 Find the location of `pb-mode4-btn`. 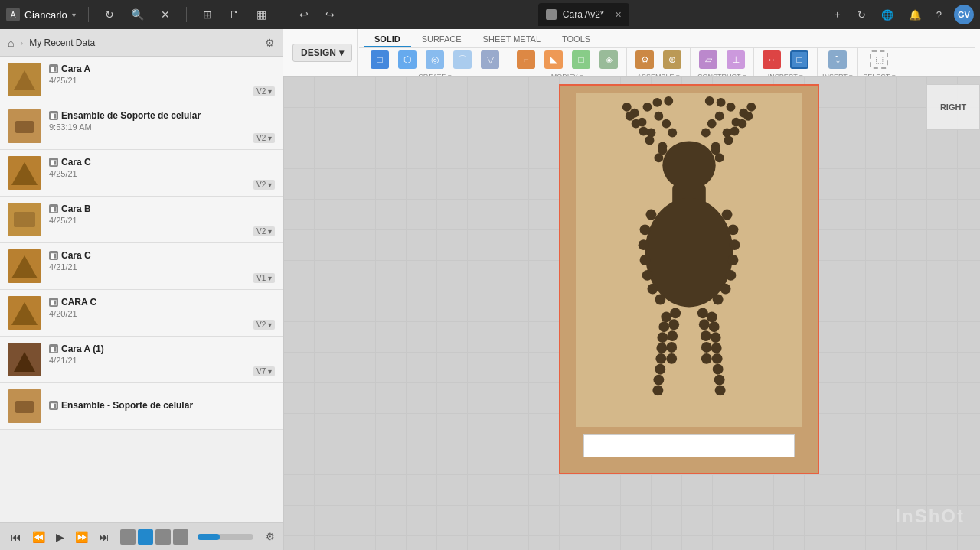

pb-mode4-btn is located at coordinates (181, 537).